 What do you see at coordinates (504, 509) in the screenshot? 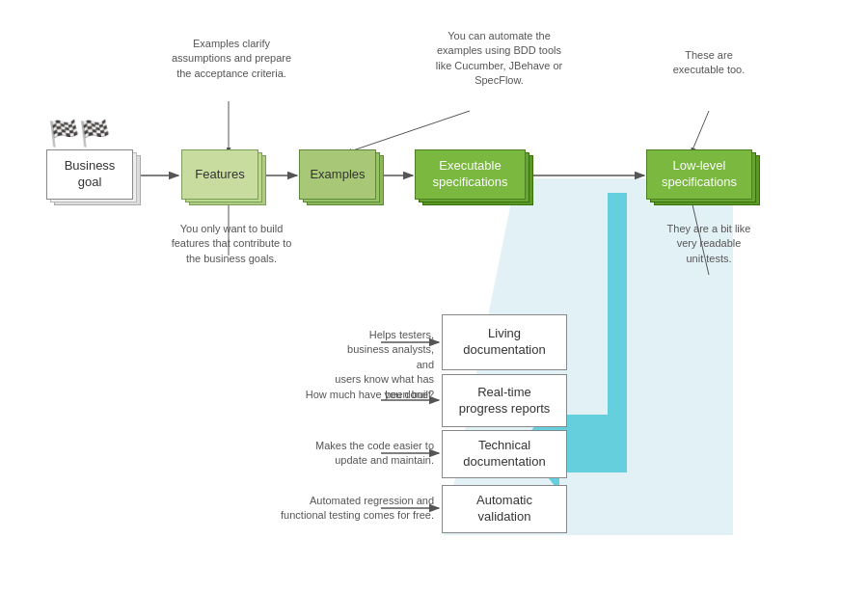
I see `automatic-validation-box: Automaticvalidation` at bounding box center [504, 509].